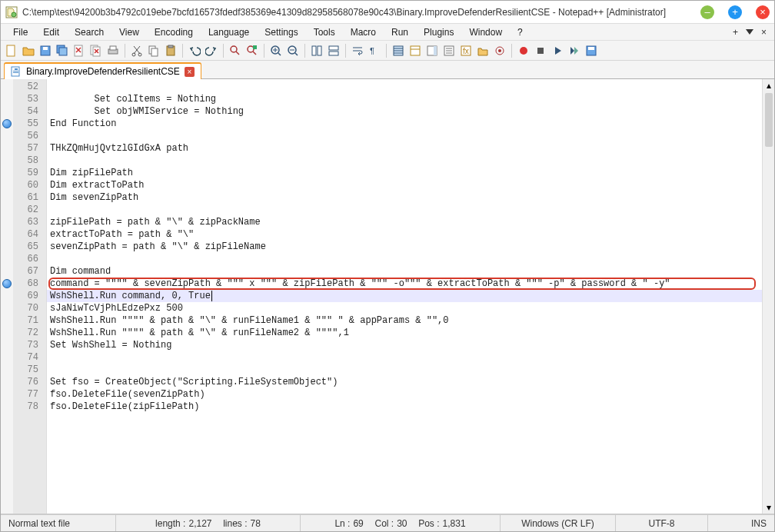  Describe the element at coordinates (189, 72) in the screenshot. I see `tab-close-icon: ×` at that location.